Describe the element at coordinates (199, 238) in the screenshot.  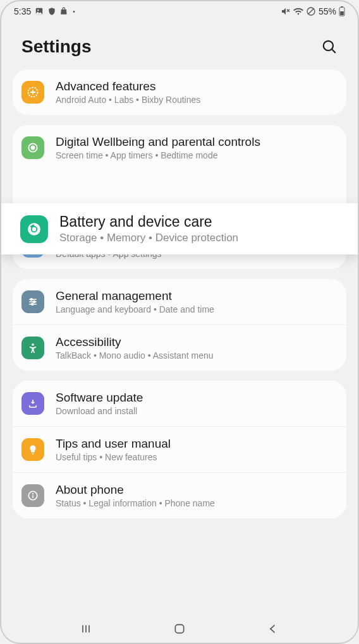
I see `item-subtitle: Storage • Memory • Device protection` at that location.